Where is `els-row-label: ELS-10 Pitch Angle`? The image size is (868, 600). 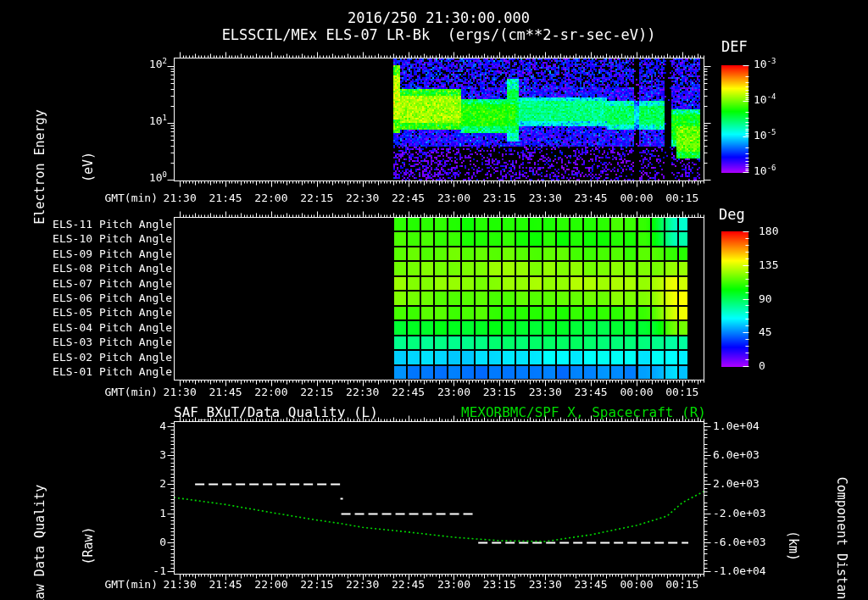 els-row-label: ELS-10 Pitch Angle is located at coordinates (112, 239).